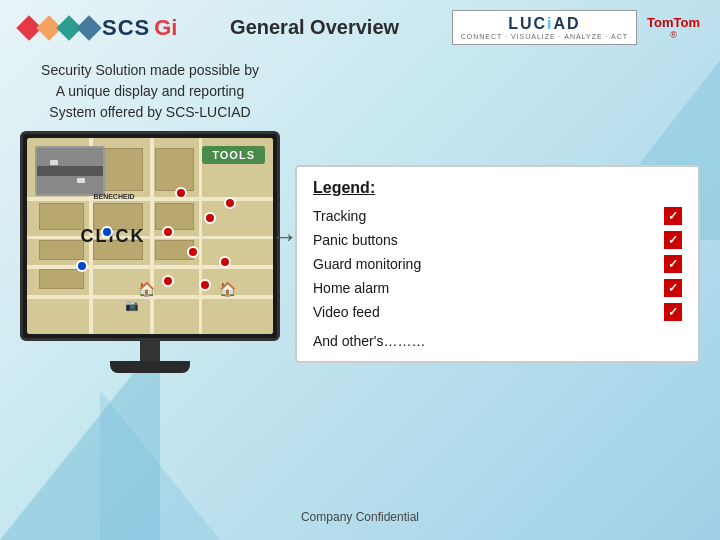 Image resolution: width=720 pixels, height=540 pixels. Describe the element at coordinates (498, 188) in the screenshot. I see `legend-title: Legend:` at that location.